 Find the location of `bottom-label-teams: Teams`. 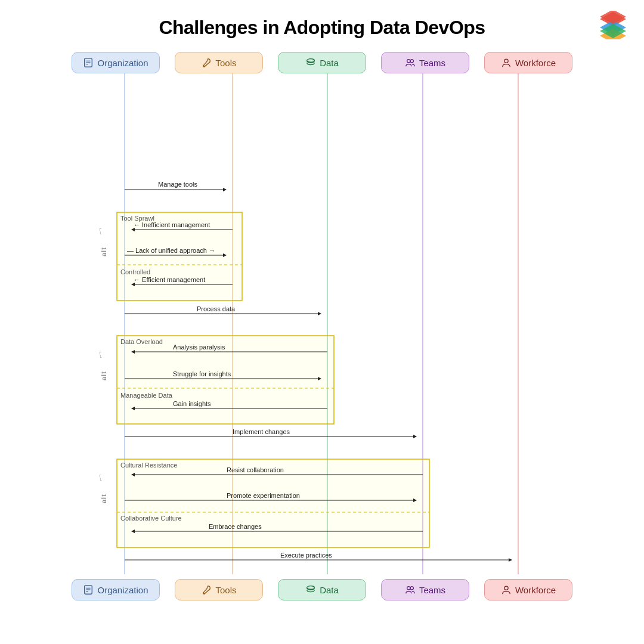

bottom-label-teams: Teams is located at coordinates (425, 590).